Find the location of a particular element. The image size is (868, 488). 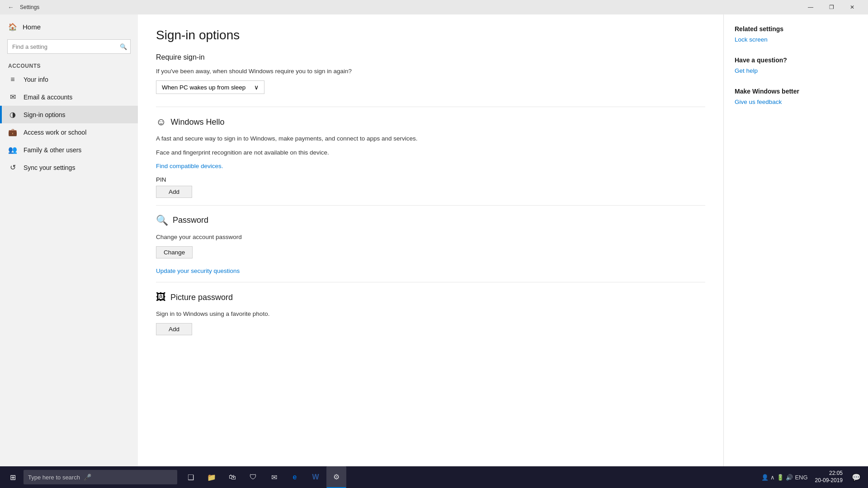

require-signin-heading: Require sign-in is located at coordinates (430, 57).